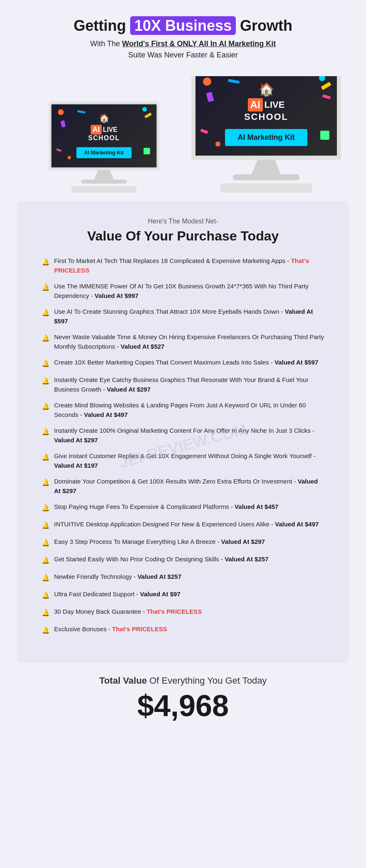  What do you see at coordinates (128, 612) in the screenshot?
I see `item-text: 30 Day Money Back Guarantee - That's PRI…` at bounding box center [128, 612].